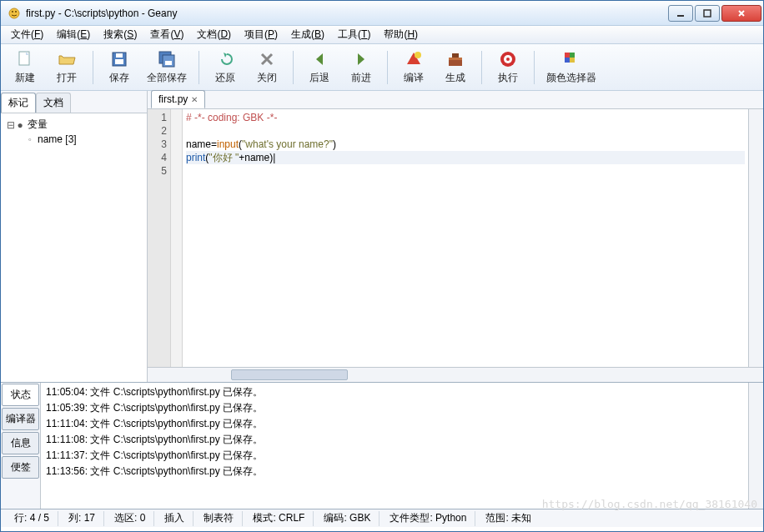 The image size is (764, 532). Describe the element at coordinates (741, 13) in the screenshot. I see `close-button` at that location.